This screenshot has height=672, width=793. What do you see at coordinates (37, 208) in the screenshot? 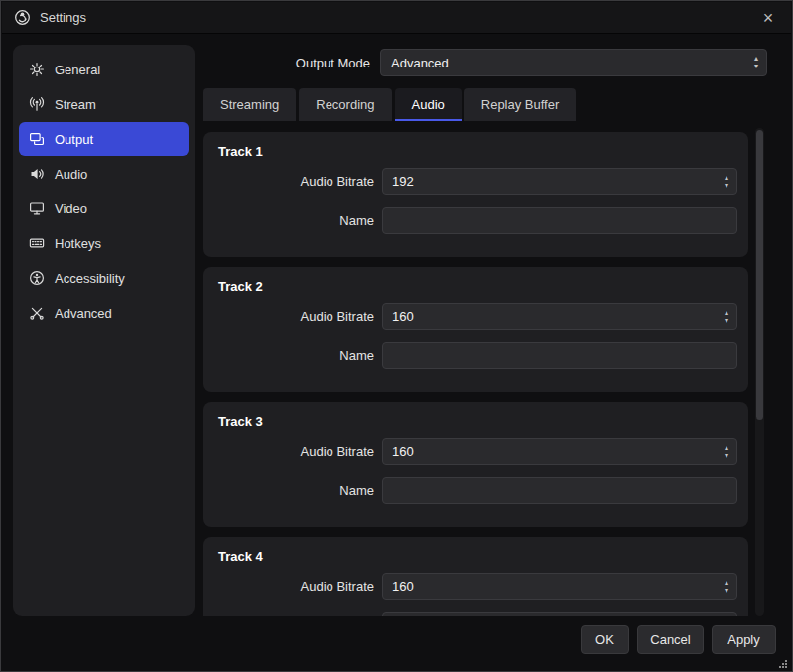
I see `monitor-icon` at bounding box center [37, 208].